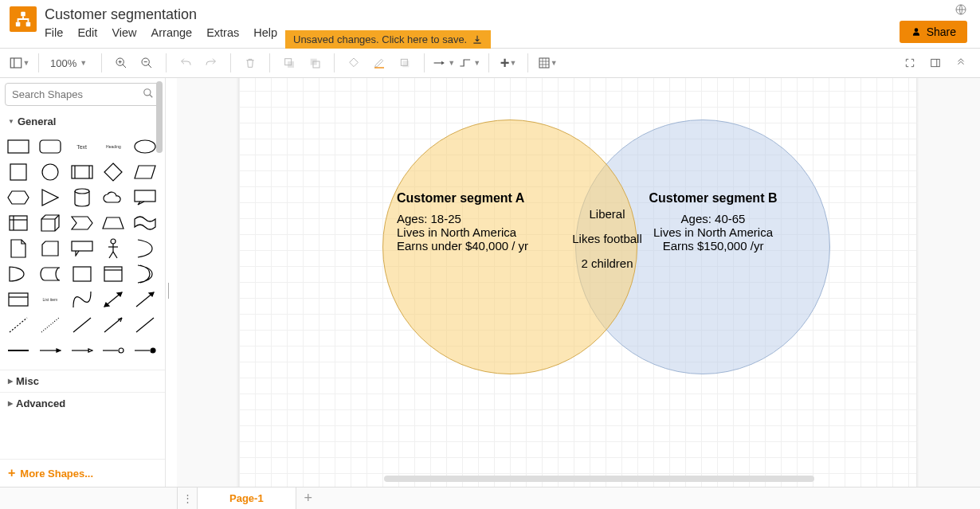 The height and width of the screenshot is (509, 980). What do you see at coordinates (147, 63) in the screenshot?
I see `zoom-out-button` at bounding box center [147, 63].